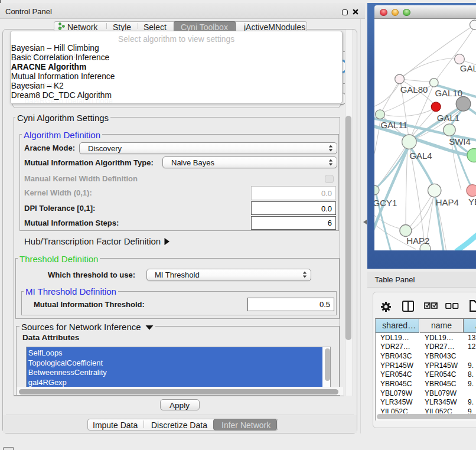 This screenshot has height=450, width=476. Describe the element at coordinates (448, 117) in the screenshot. I see `svg-text: GAL1` at that location.